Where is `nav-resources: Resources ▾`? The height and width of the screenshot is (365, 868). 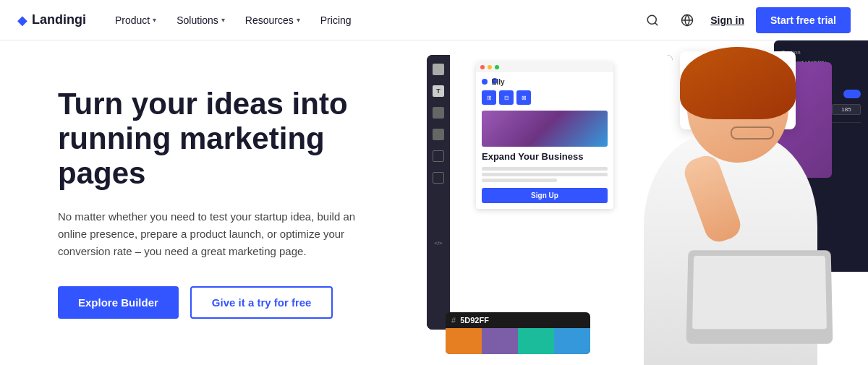 nav-resources: Resources ▾ is located at coordinates (273, 20).